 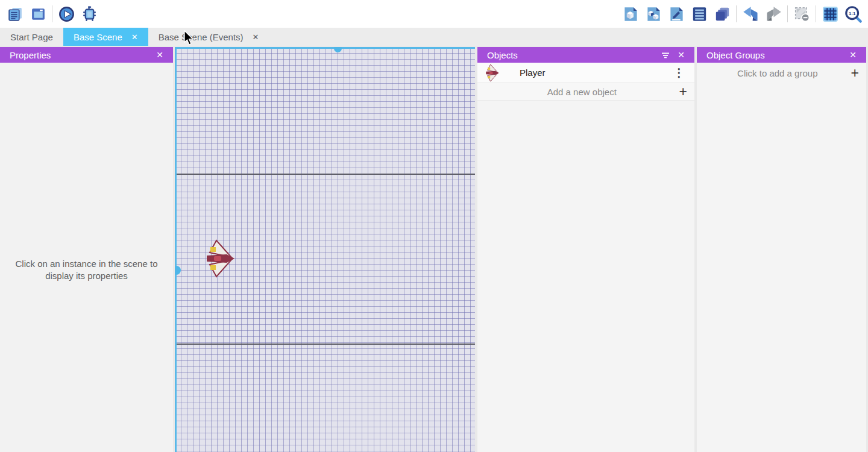 What do you see at coordinates (699, 14) in the screenshot?
I see `instances-list-icon` at bounding box center [699, 14].